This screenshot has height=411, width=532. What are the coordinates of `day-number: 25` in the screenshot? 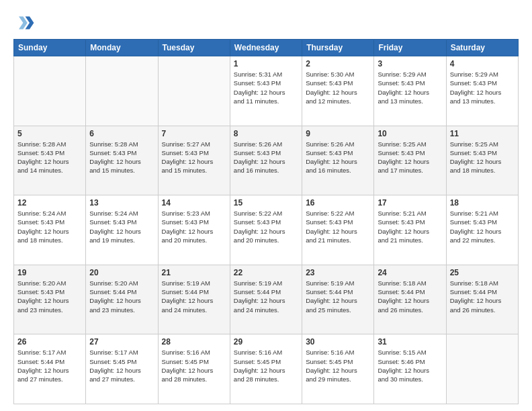 It's located at (482, 273).